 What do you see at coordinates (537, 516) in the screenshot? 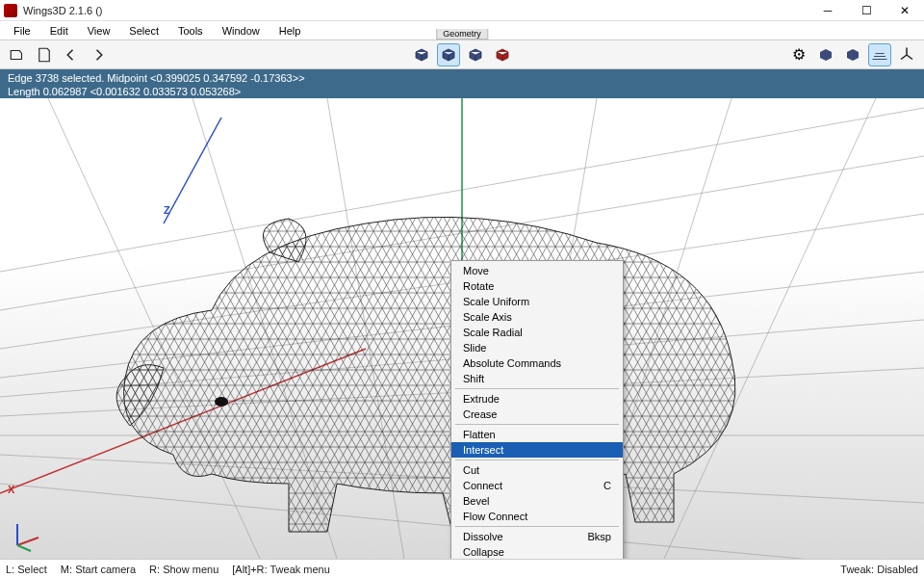
I see `ctx-item-flow-connect: Flow Connect` at bounding box center [537, 516].